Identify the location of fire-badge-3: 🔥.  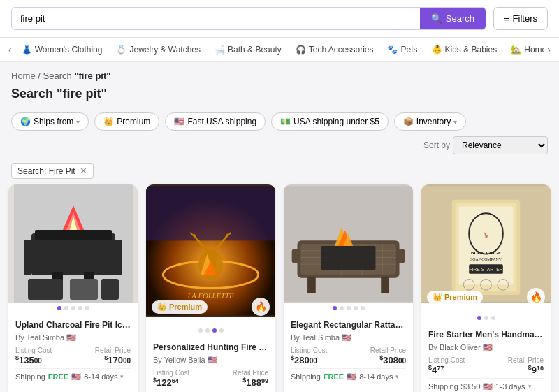
(536, 297).